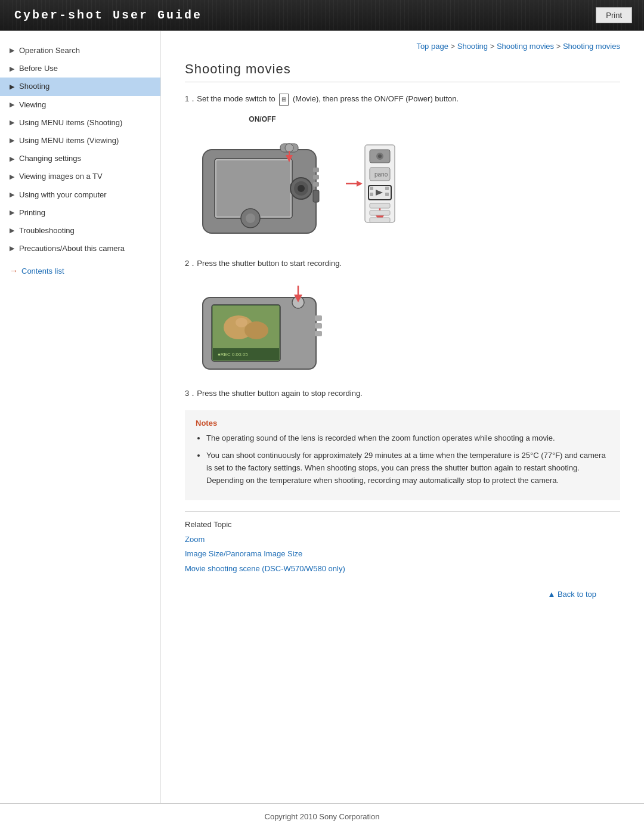 This screenshot has width=644, height=833. Describe the element at coordinates (80, 159) in the screenshot. I see `sidebar-item-6: ▶Changing settings` at that location.